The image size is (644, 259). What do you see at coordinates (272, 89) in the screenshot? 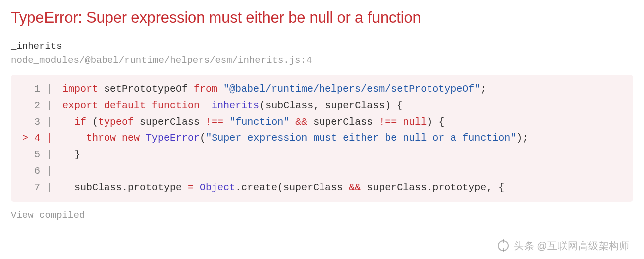
I see `line-content: import setPrototypeOf from "@babel/runti…` at bounding box center [272, 89].